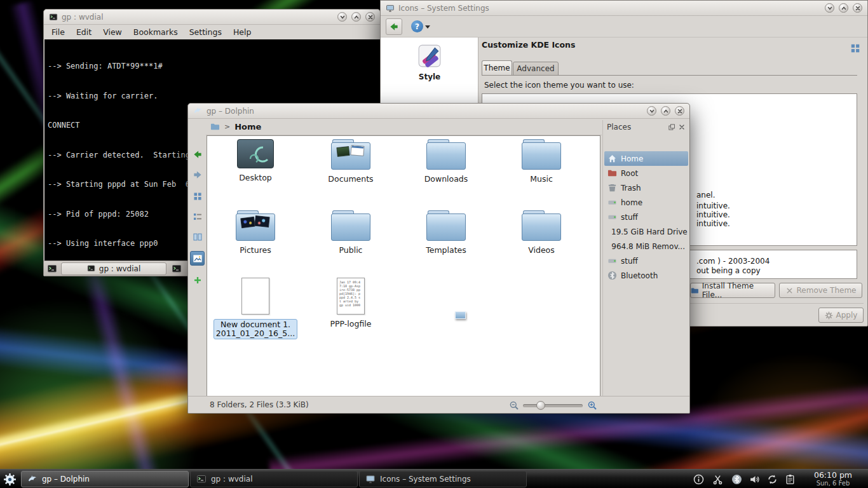  I want to click on menu-view: View, so click(112, 32).